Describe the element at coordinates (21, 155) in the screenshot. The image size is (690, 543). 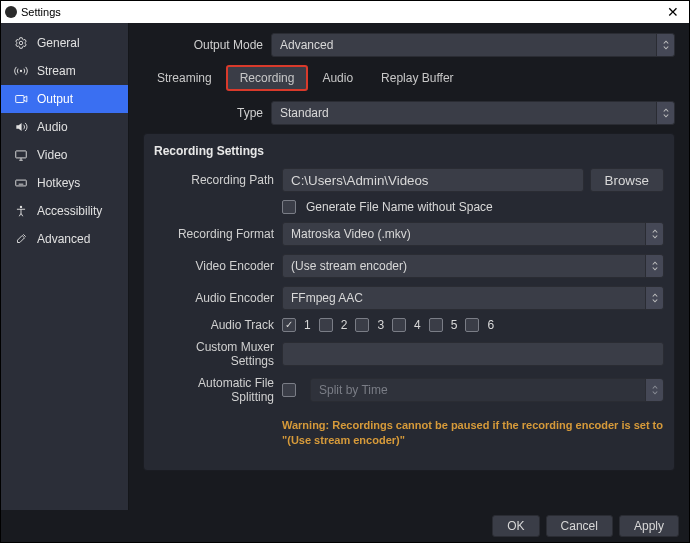
I see `monitor-icon` at that location.